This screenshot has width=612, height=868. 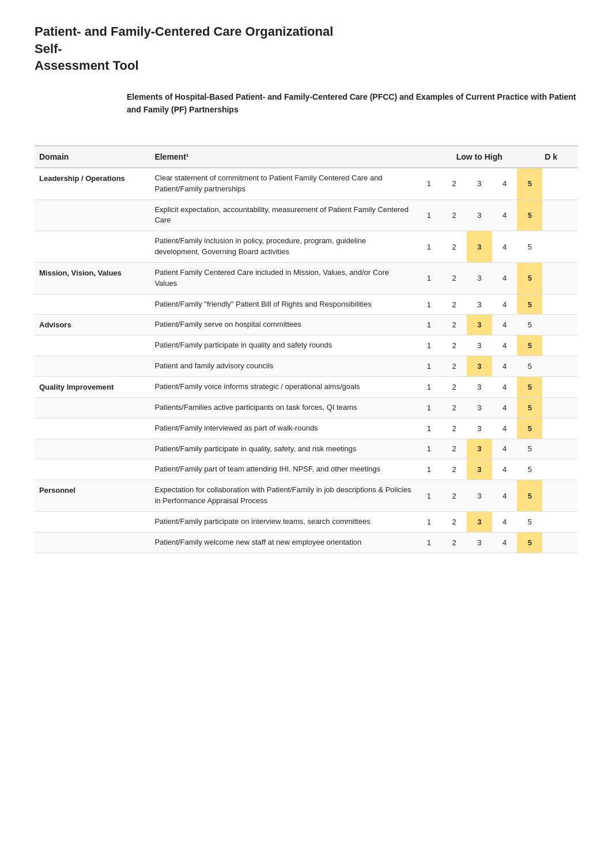 What do you see at coordinates (283, 304) in the screenshot?
I see `element-cell: Patient/Family "friendly" Patient Bill o…` at bounding box center [283, 304].